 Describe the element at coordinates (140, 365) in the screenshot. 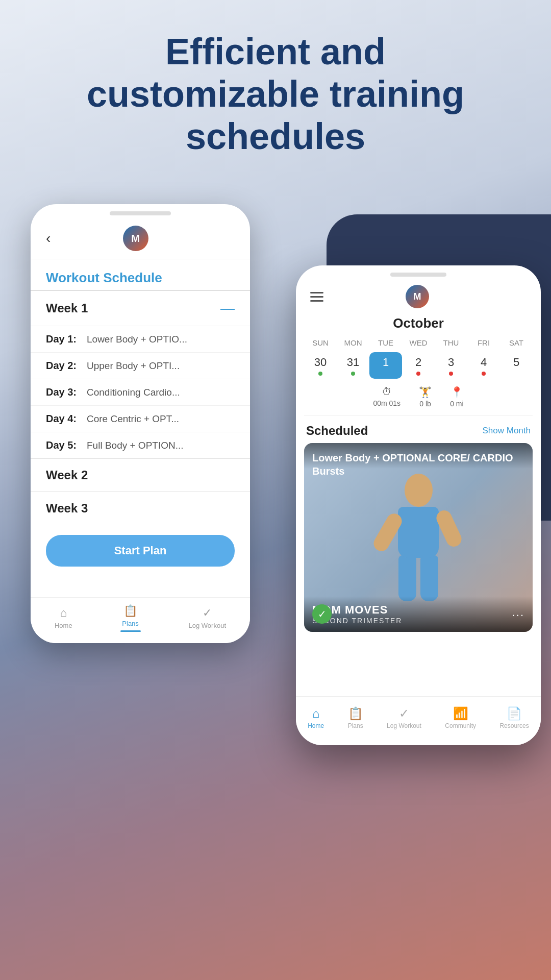

I see `day2-item: Day 2: Upper Body + OPTI...` at that location.